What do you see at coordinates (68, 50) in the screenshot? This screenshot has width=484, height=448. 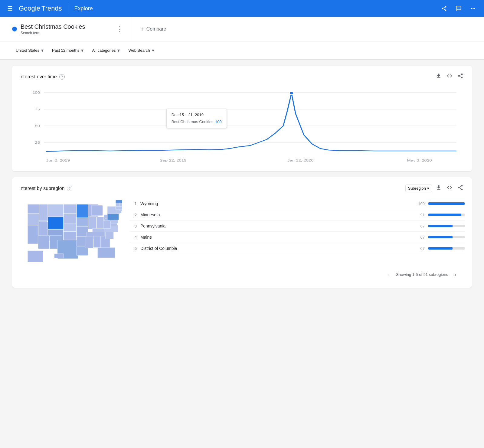 I see `time-filter: Past 12 months ▾` at bounding box center [68, 50].